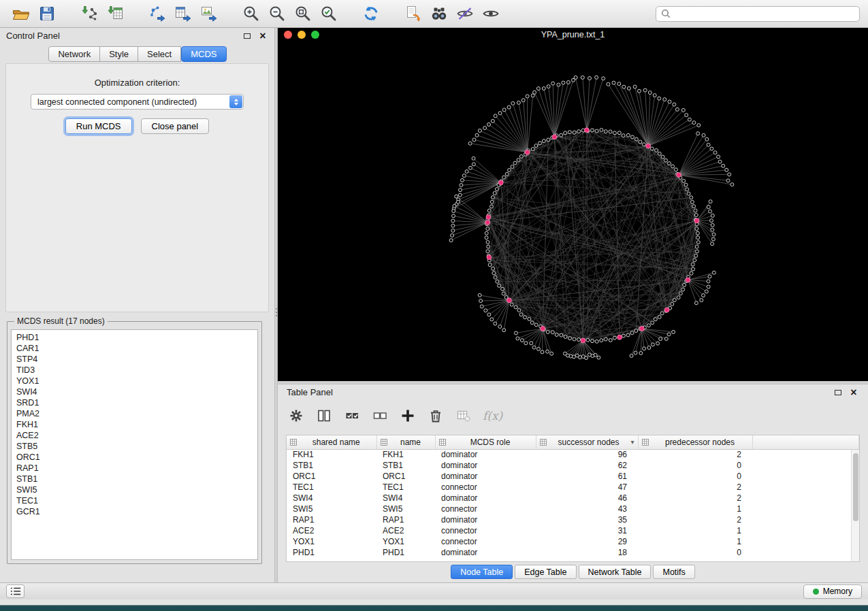 This screenshot has height=611, width=868. I want to click on table-cell: STB1, so click(332, 465).